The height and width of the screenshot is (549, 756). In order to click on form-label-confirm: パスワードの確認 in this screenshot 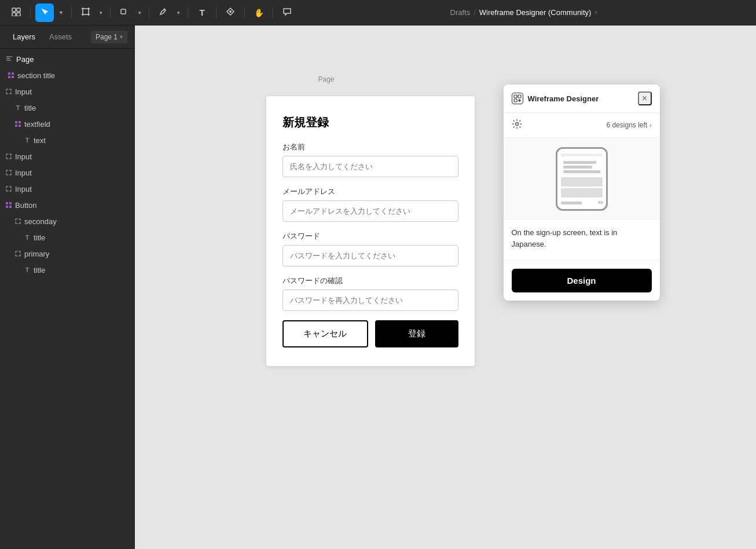, I will do `click(370, 281)`.